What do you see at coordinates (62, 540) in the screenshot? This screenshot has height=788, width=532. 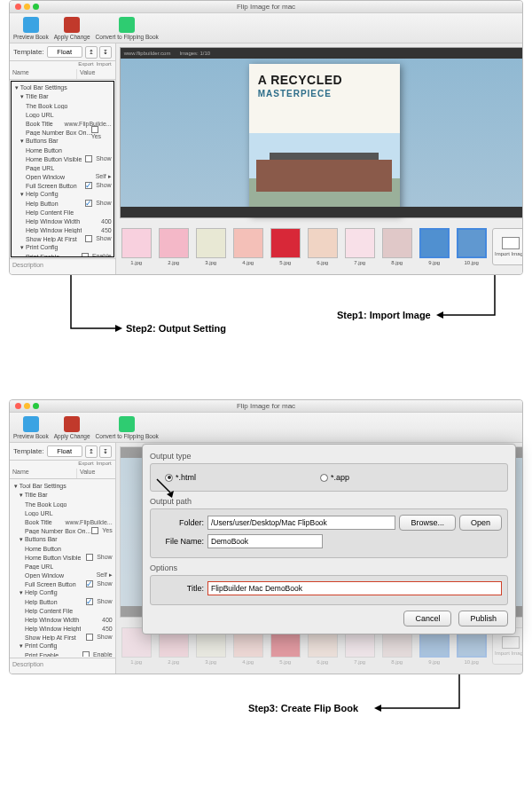 I see `setting-row: ▾ Buttons Bar` at bounding box center [62, 540].